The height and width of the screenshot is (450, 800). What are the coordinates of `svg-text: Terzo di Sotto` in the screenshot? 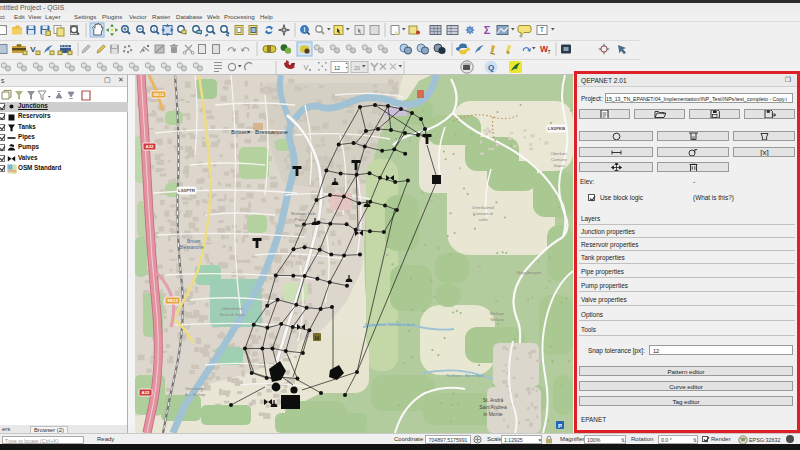 It's located at (232, 314).